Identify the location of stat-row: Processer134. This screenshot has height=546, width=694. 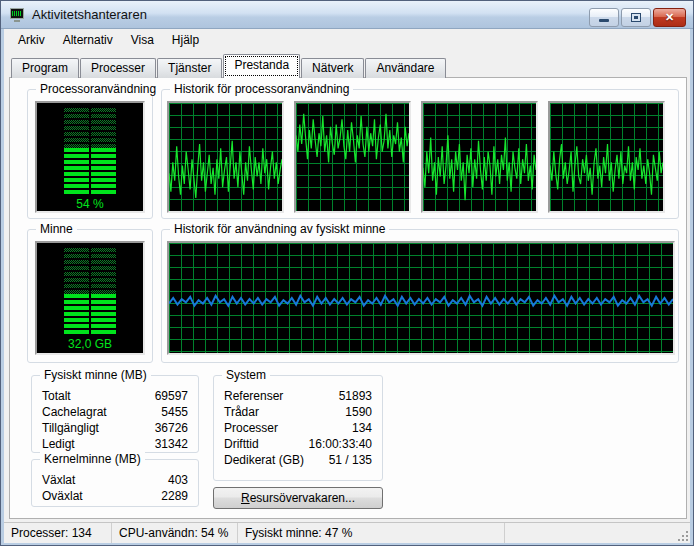
(298, 428).